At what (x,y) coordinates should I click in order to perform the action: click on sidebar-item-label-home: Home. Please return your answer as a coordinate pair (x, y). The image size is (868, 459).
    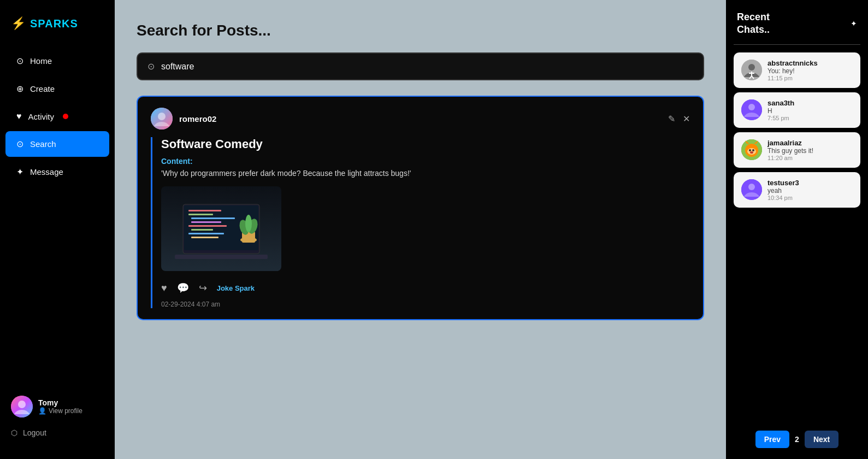
    Looking at the image, I should click on (41, 61).